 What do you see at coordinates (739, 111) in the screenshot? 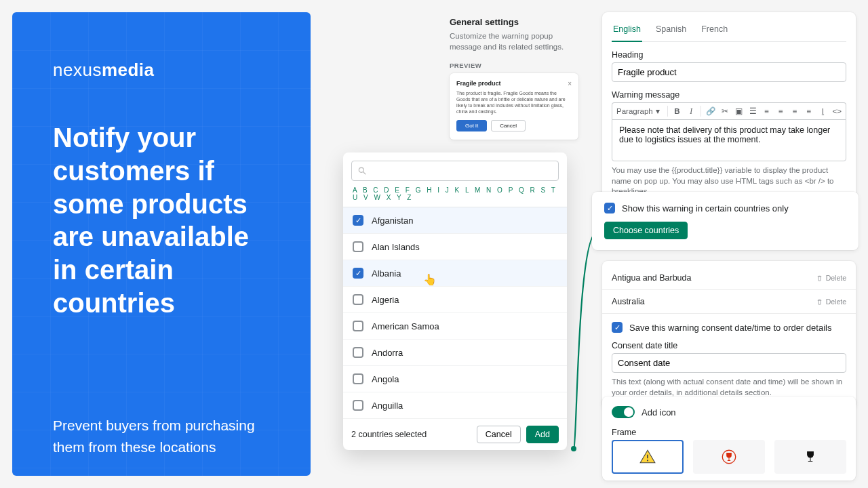
I see `image-icon: ▣` at bounding box center [739, 111].